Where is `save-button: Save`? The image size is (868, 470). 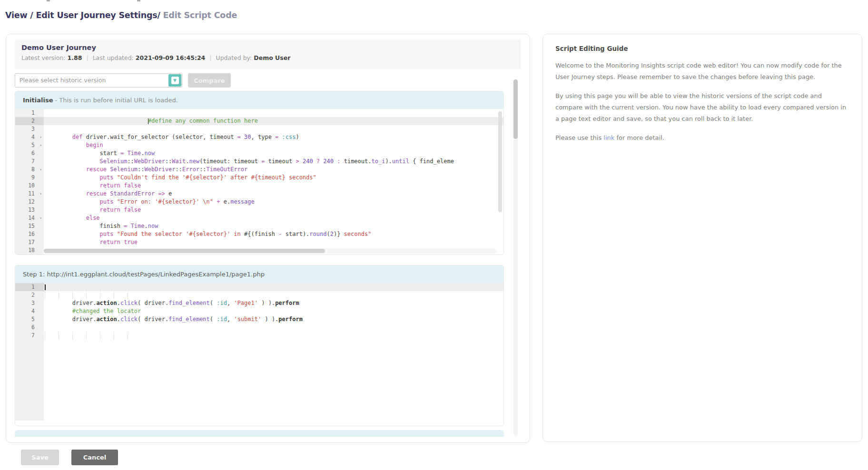
save-button: Save is located at coordinates (40, 458).